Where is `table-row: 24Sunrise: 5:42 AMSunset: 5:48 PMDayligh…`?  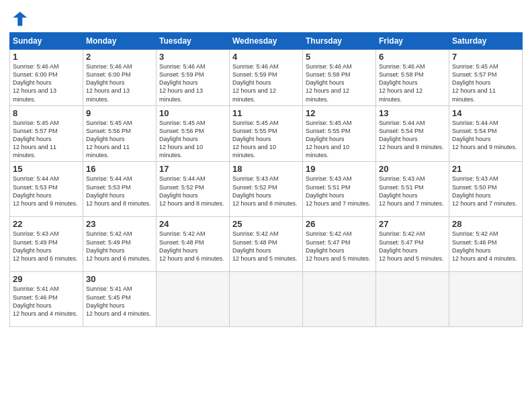 table-row: 24Sunrise: 5:42 AMSunset: 5:48 PMDayligh… is located at coordinates (193, 244).